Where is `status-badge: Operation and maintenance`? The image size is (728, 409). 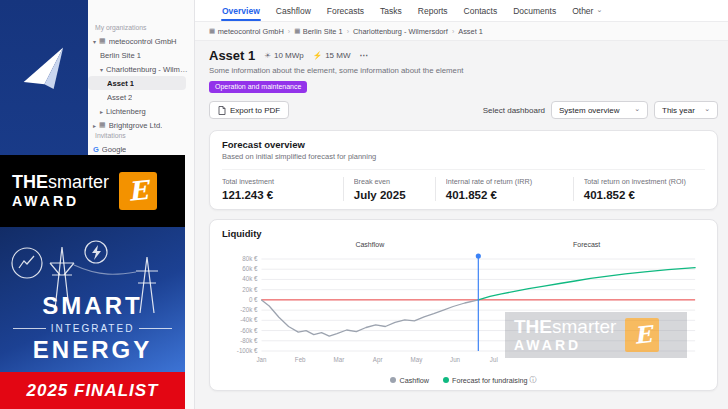 status-badge: Operation and maintenance is located at coordinates (258, 87).